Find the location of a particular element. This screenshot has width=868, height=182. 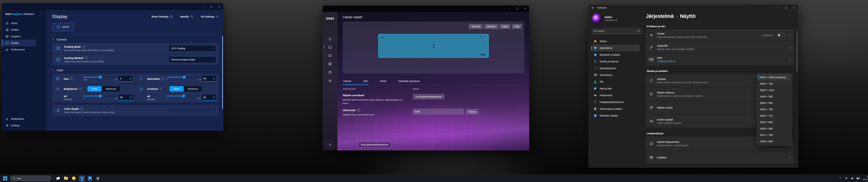

grafiikka-card: Grafiikka is located at coordinates (720, 157).